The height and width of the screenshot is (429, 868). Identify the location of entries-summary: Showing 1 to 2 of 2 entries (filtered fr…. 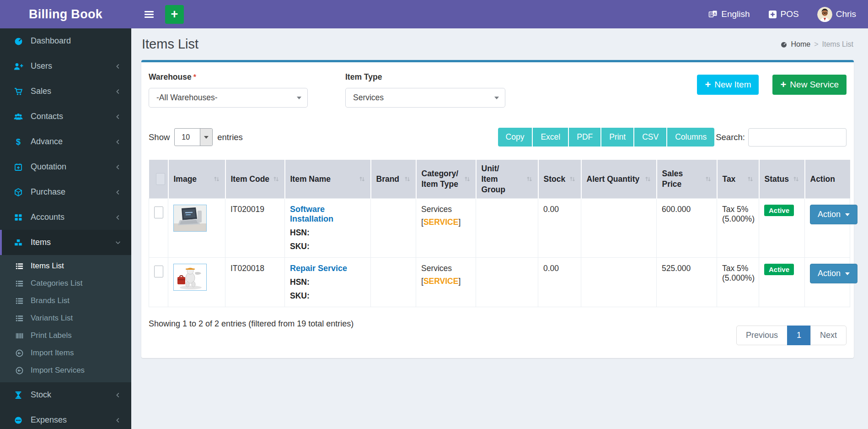
(251, 324).